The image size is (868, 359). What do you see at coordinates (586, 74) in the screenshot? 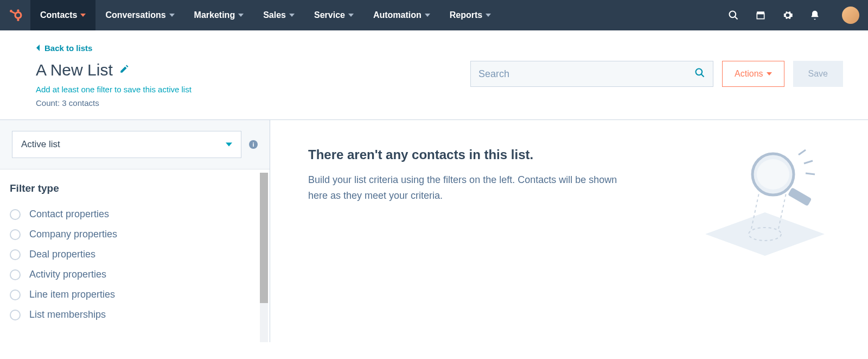
I see `search-input` at bounding box center [586, 74].